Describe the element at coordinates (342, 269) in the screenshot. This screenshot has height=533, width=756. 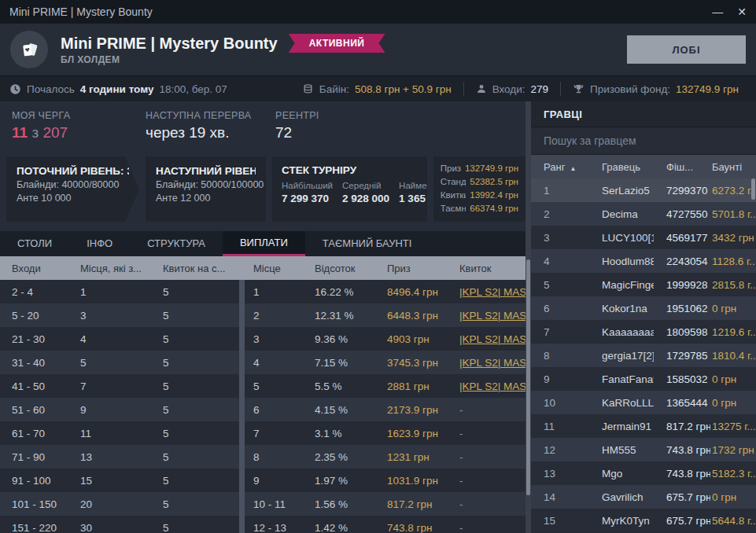
I see `payouts-col-percent: Відсоток` at that location.